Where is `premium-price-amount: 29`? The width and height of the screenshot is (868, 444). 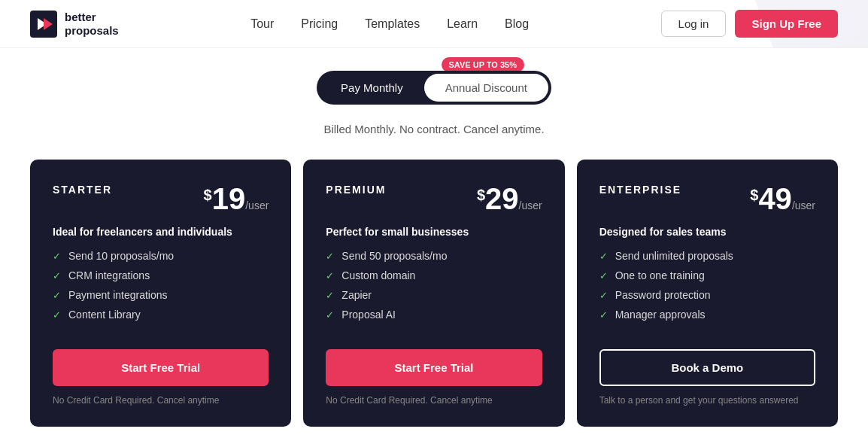
premium-price-amount: 29 is located at coordinates (502, 199).